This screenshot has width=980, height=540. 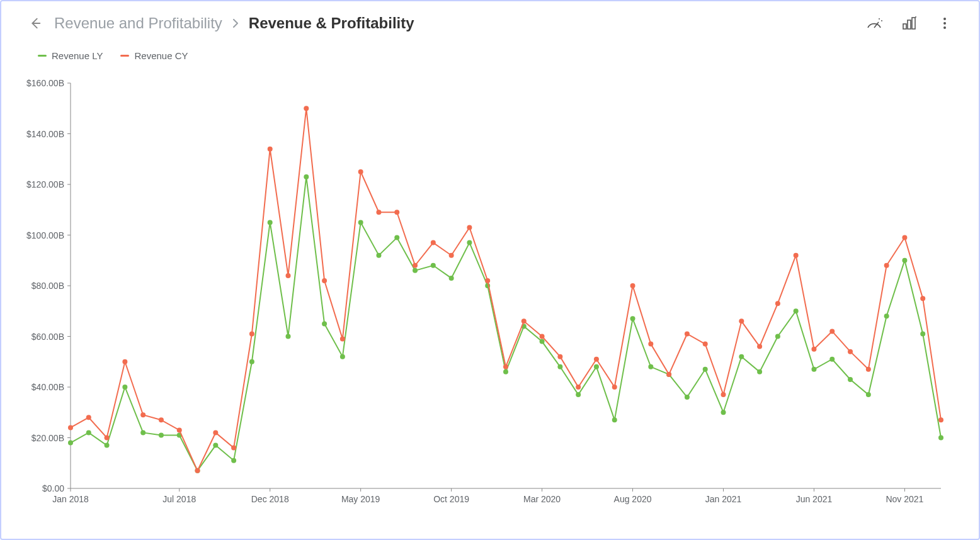 I want to click on explore-button, so click(x=874, y=23).